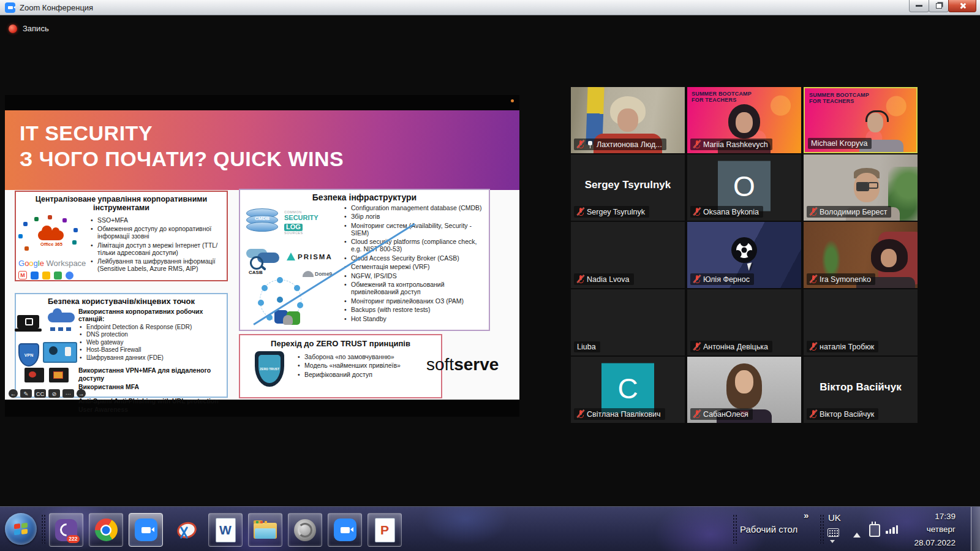 Image resolution: width=980 pixels, height=551 pixels. Describe the element at coordinates (628, 255) in the screenshot. I see `participant-tile-nadia: Nadia Lvova` at that location.